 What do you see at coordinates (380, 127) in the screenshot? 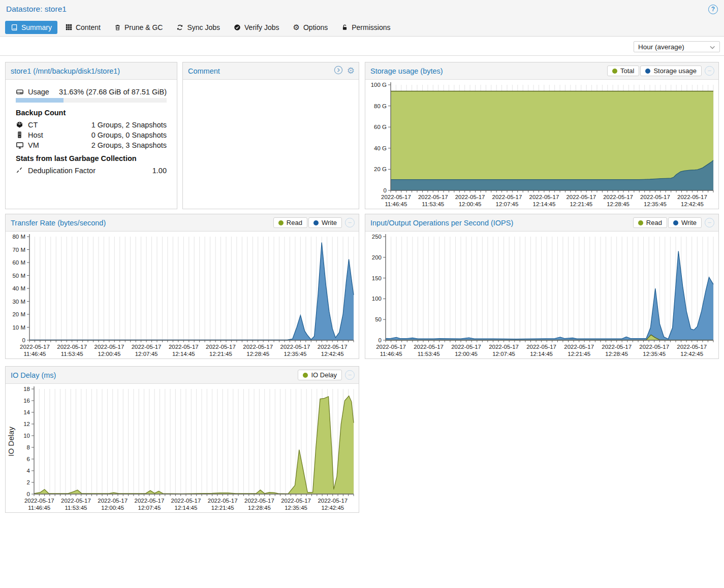
I see `svg-text: 60 G` at bounding box center [380, 127].